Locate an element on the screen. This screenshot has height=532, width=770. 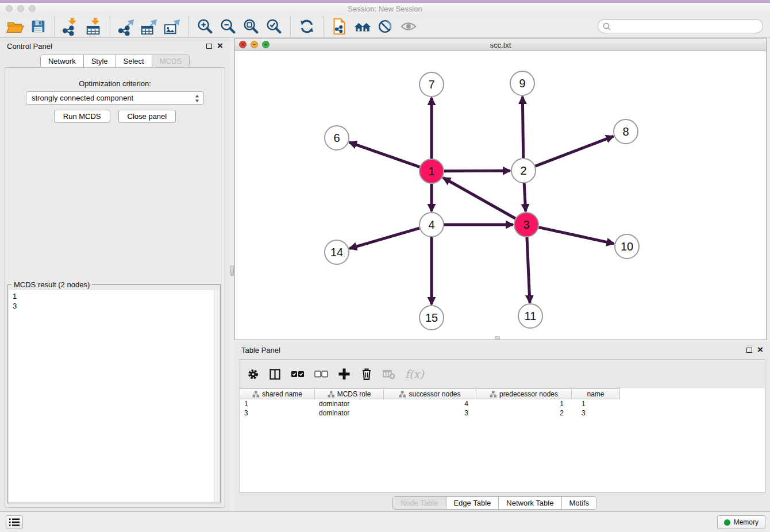
delete-icon is located at coordinates (367, 374).